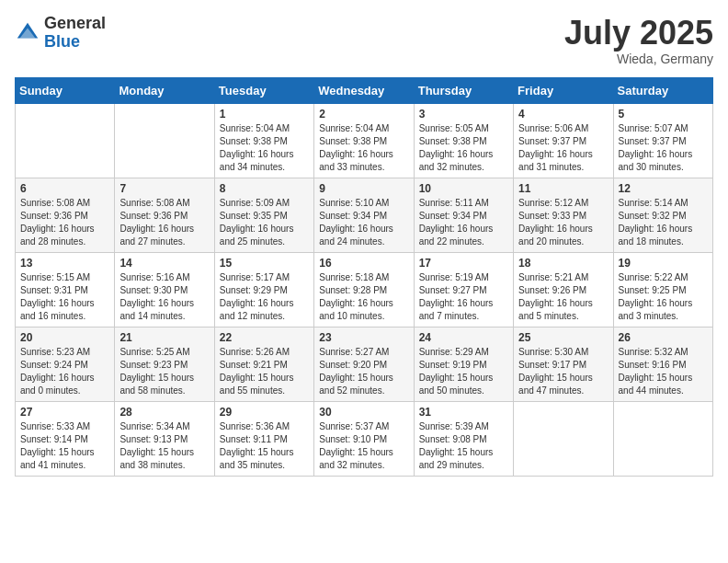 This screenshot has width=728, height=563. What do you see at coordinates (65, 215) in the screenshot?
I see `calendar-cell: 6Sunrise: 5:08 AM Sunset: 9:36 PM Daylig…` at bounding box center [65, 215].